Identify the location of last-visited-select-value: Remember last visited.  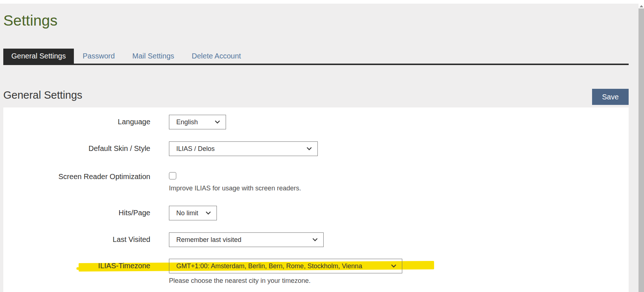
(209, 240).